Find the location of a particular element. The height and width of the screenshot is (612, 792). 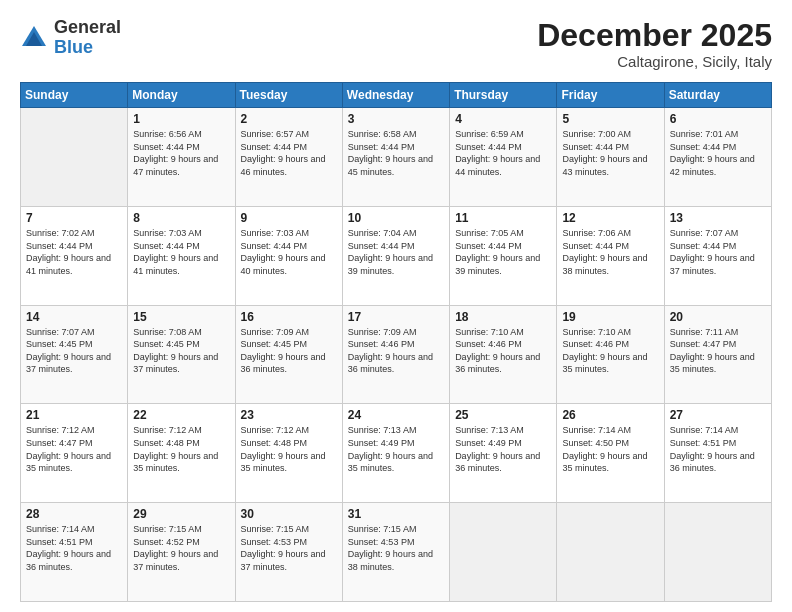

calendar-cell: 9Sunrise: 7:03 AMSunset: 4:44 PMDaylight… is located at coordinates (288, 256).